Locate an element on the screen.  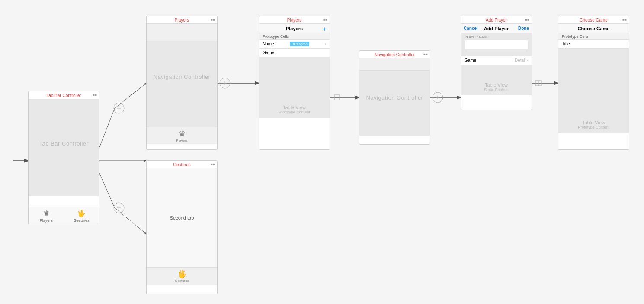
gestures-footer-icon: 🖐 is located at coordinates (182, 274).